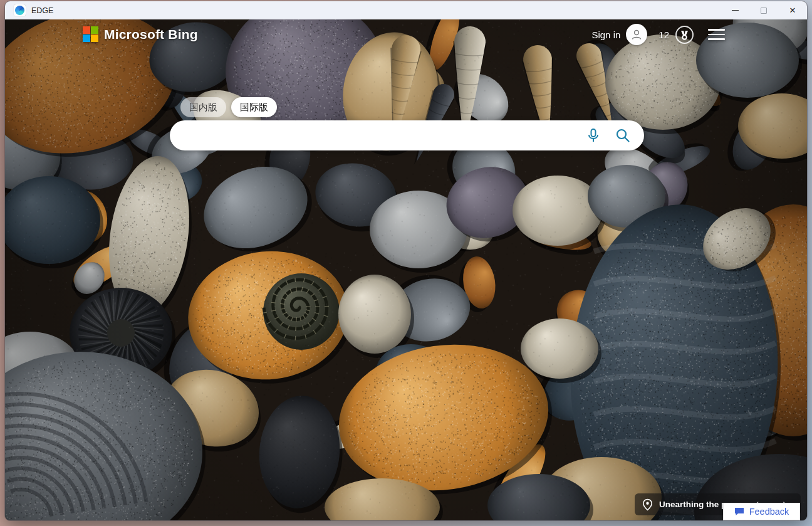  Describe the element at coordinates (684, 35) in the screenshot. I see `rewards-medal-icon` at that location.